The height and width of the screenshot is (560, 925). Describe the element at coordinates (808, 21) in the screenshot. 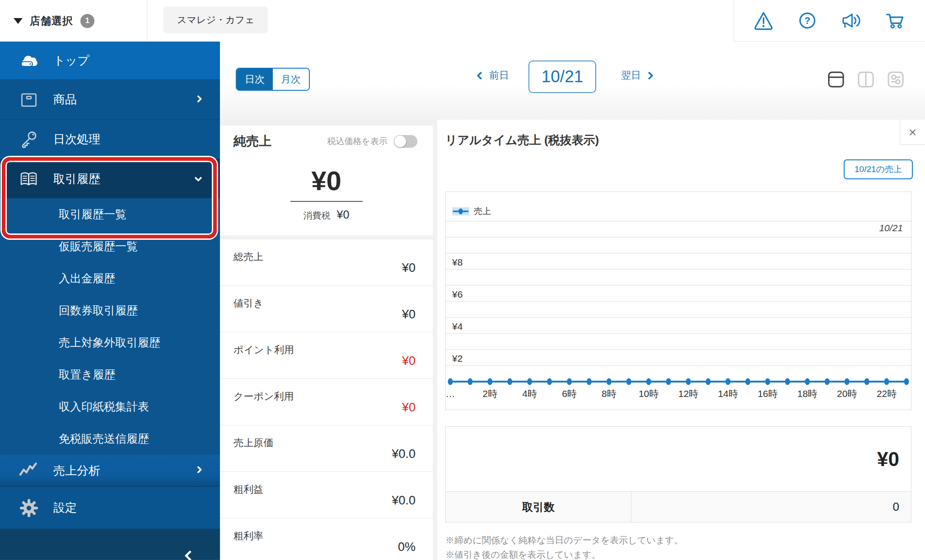

I see `help-icon: ?` at that location.